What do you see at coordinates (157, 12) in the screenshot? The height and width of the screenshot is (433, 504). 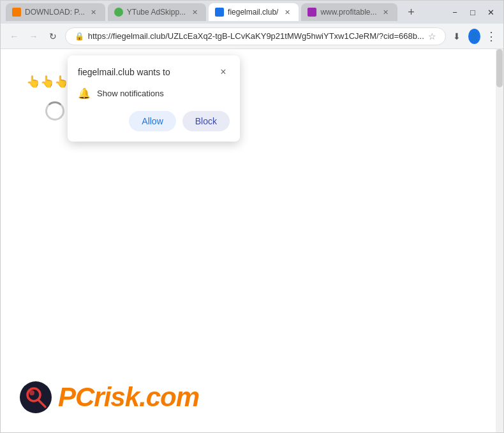 I see `tab-ytube: YTube AdSkipp... ✕` at bounding box center [157, 12].